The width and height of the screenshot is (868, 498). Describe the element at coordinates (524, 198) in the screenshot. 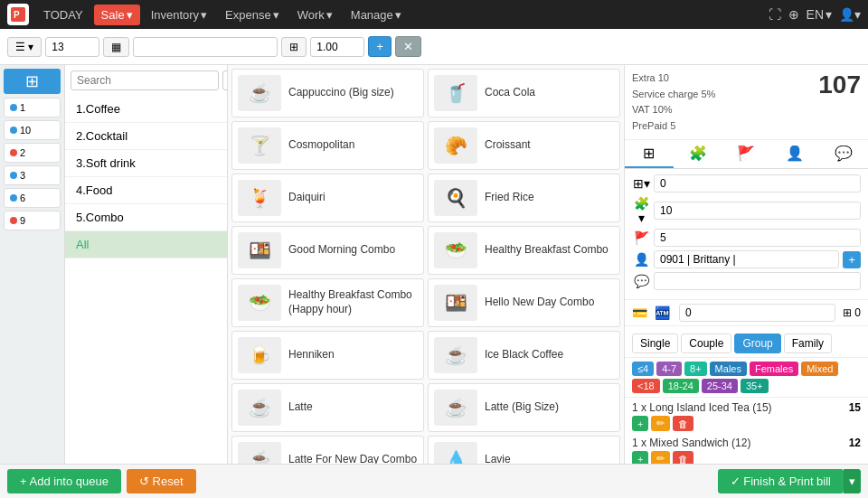

I see `product-fried-rice: 🍳 Fried Rice` at that location.